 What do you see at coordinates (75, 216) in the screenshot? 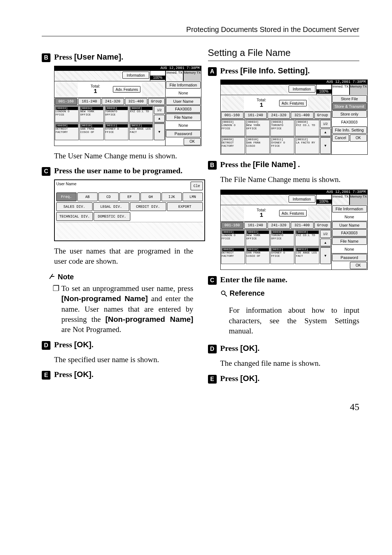
I see `user-name-item: TECHNICAL DIV.` at bounding box center [75, 216].